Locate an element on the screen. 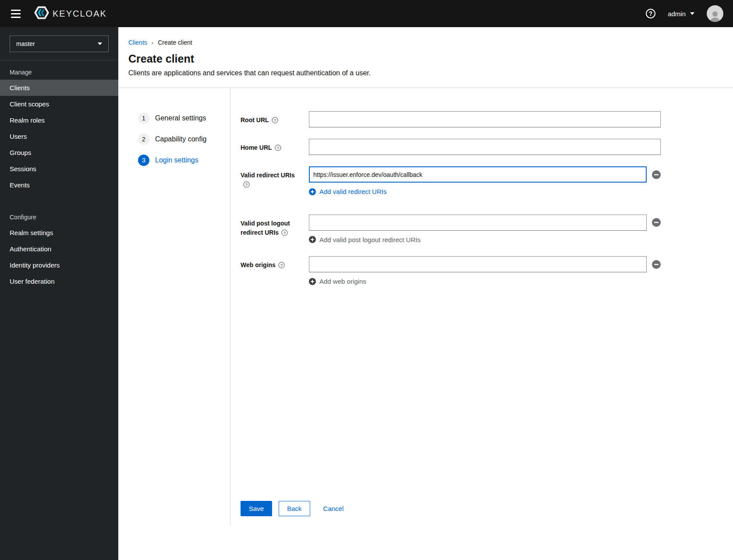  wizard-actions: Save Back Cancel is located at coordinates (487, 509).